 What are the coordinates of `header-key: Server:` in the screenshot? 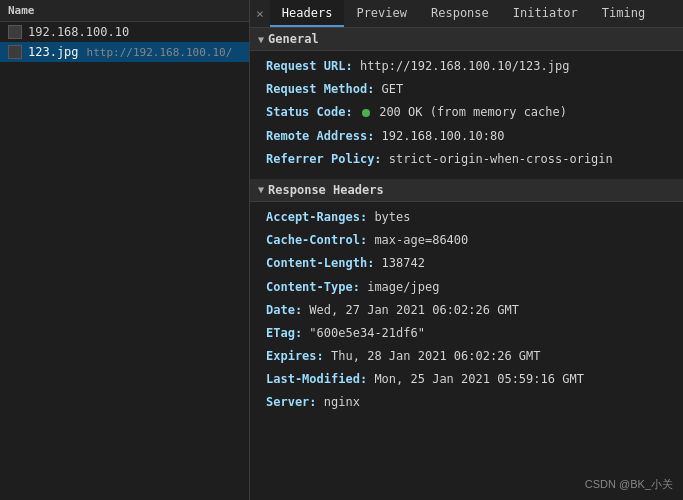 It's located at (295, 402).